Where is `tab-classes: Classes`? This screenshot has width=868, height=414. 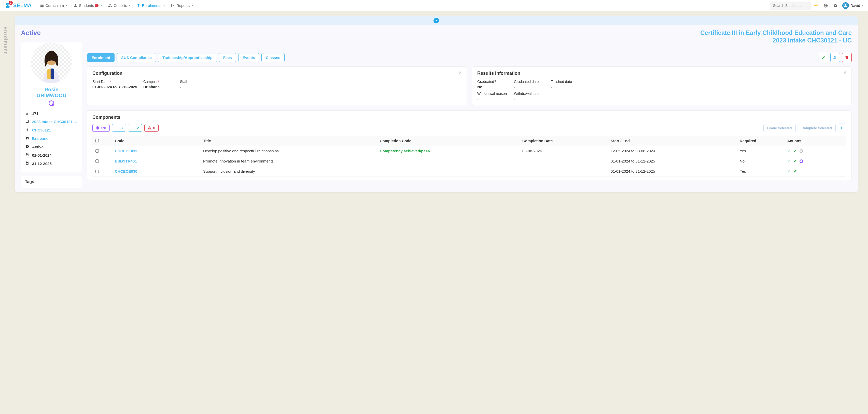
tab-classes: Classes is located at coordinates (273, 58).